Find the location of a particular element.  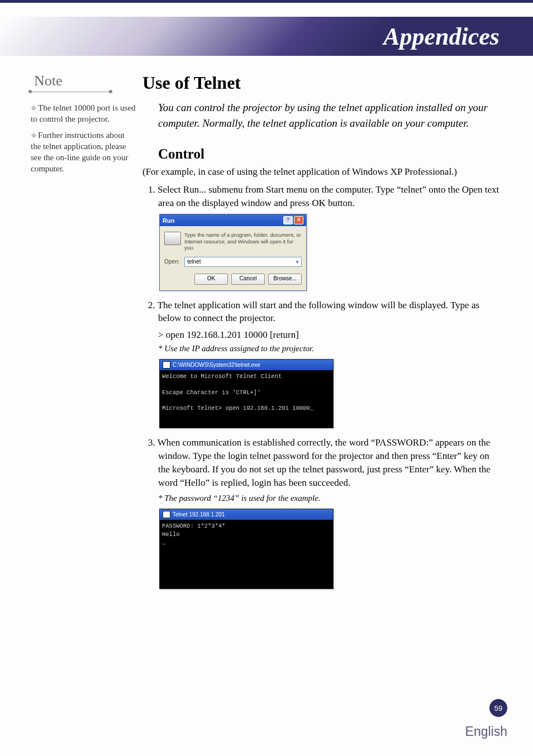

telnet-console-1: C:\WINDOWS\System32\telnet.exe Welcome t… is located at coordinates (246, 394).